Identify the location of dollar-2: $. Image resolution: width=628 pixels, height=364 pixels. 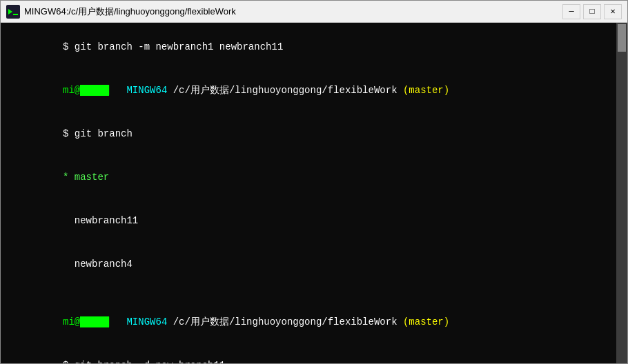
(69, 134).